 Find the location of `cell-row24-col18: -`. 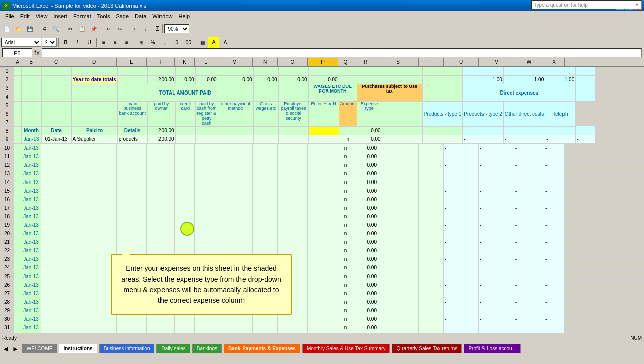

cell-row24-col18: - is located at coordinates (529, 294).